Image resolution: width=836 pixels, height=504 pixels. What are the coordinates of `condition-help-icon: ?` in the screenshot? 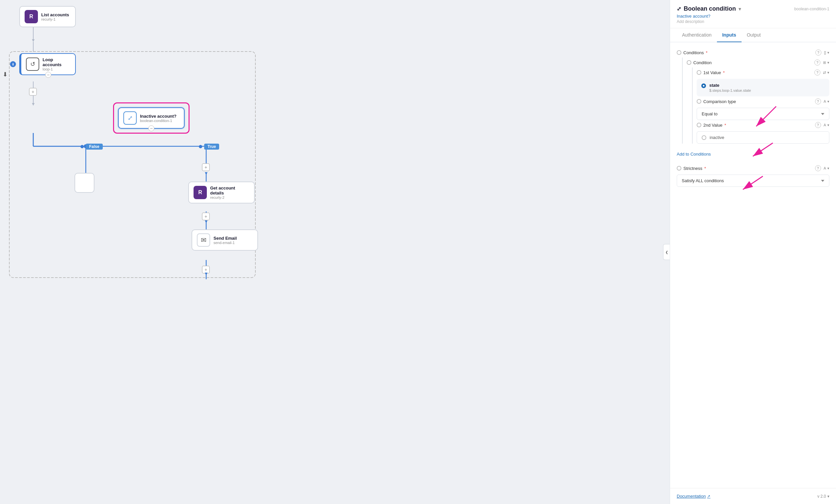 It's located at (817, 62).